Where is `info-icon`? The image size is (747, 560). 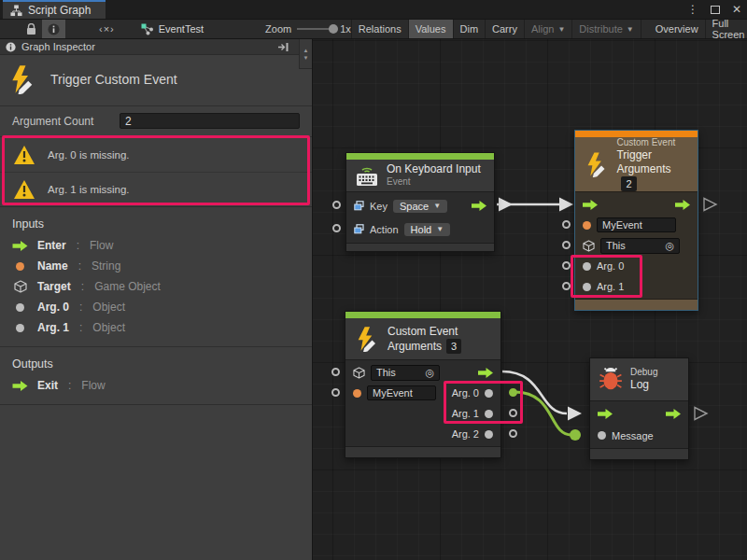 info-icon is located at coordinates (54, 30).